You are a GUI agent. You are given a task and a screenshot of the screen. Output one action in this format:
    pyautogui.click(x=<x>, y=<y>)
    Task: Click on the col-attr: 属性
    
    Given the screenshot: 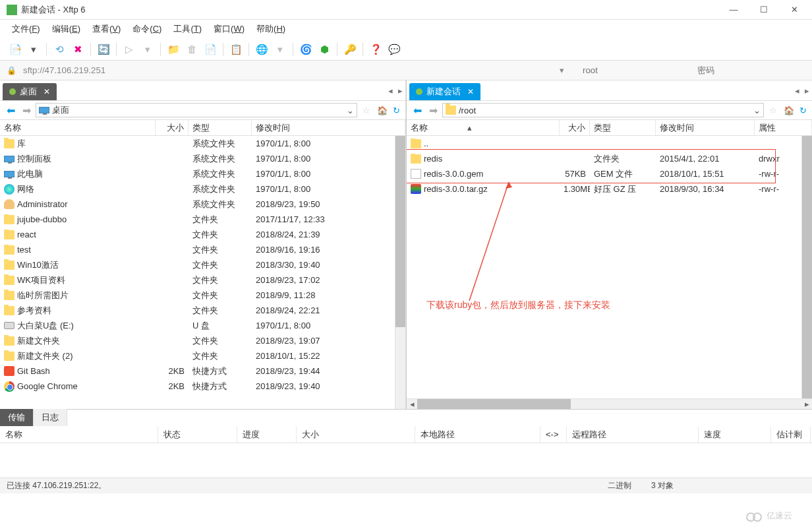 What is the action you would take?
    pyautogui.click(x=783, y=128)
    